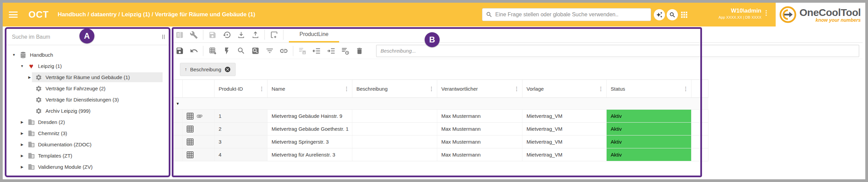 The image size is (868, 182). I want to click on header-status: Status⋮, so click(649, 89).